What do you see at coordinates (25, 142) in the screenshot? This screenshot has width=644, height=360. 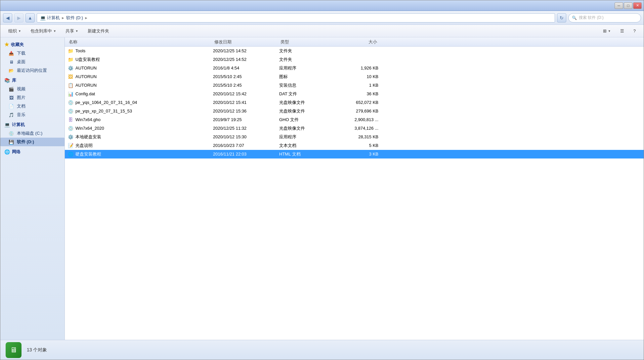 I see `sidebar-drive-d-label: 软件 (D:)` at bounding box center [25, 142].